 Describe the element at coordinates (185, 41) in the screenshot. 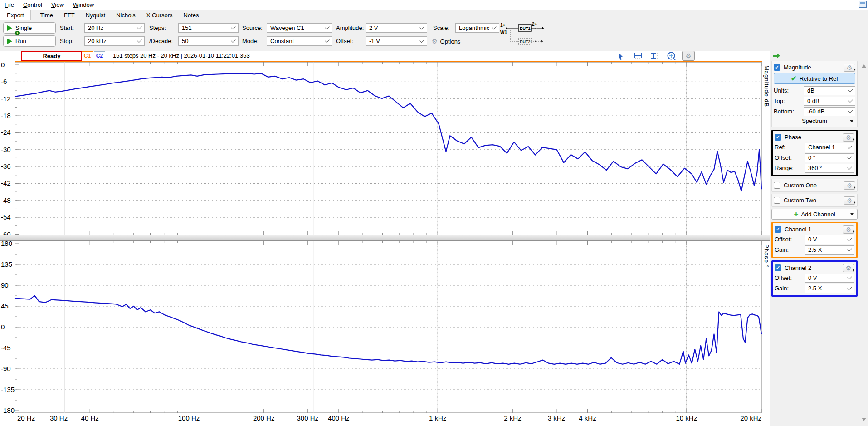

I see `decade-value: 50` at that location.